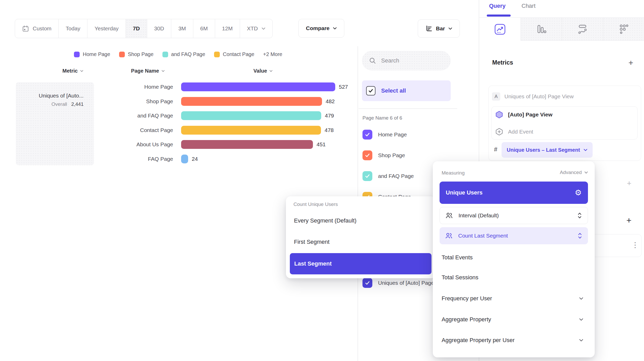 The image size is (644, 361). Describe the element at coordinates (411, 61) in the screenshot. I see `search-input` at that location.